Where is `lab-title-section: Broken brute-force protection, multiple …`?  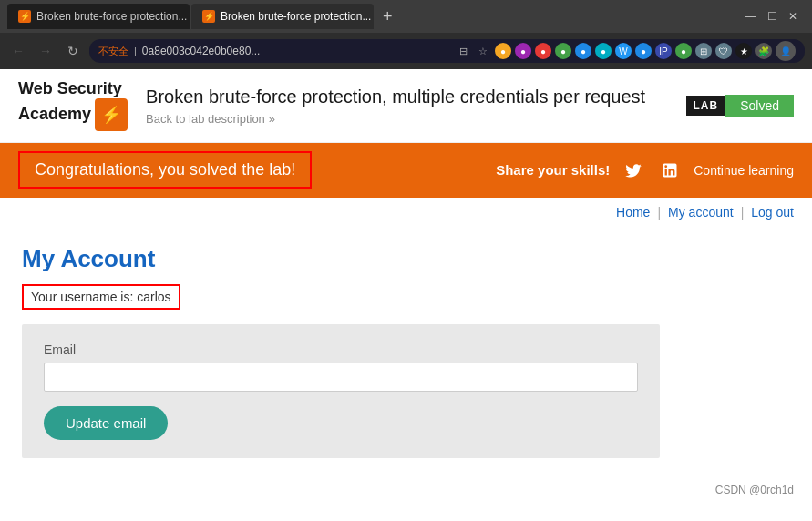 lab-title-section: Broken brute-force protection, multiple … is located at coordinates (416, 106).